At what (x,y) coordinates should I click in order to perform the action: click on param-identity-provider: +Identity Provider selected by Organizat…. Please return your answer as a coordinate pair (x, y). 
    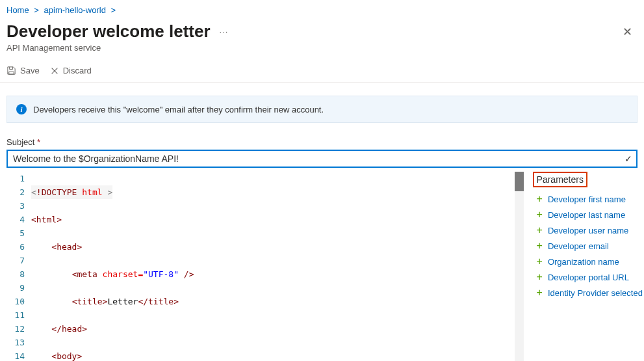
    Looking at the image, I should click on (589, 293).